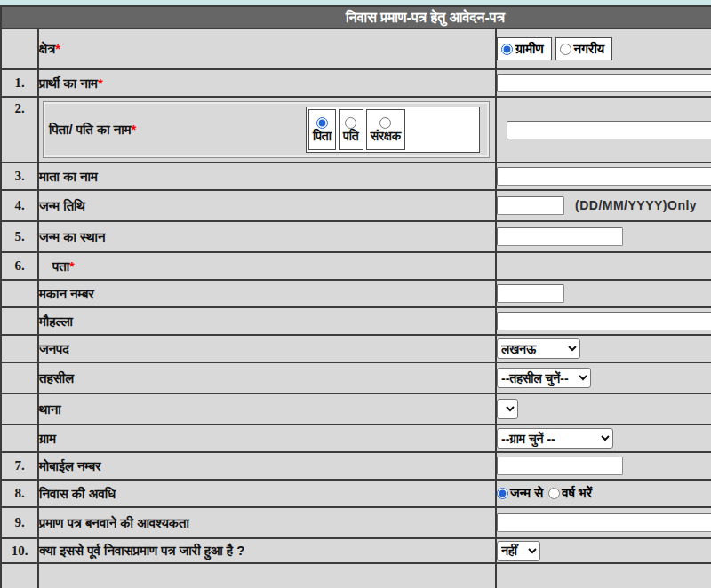  I want to click on row-mohalla: मौहल्ला, so click(356, 322).